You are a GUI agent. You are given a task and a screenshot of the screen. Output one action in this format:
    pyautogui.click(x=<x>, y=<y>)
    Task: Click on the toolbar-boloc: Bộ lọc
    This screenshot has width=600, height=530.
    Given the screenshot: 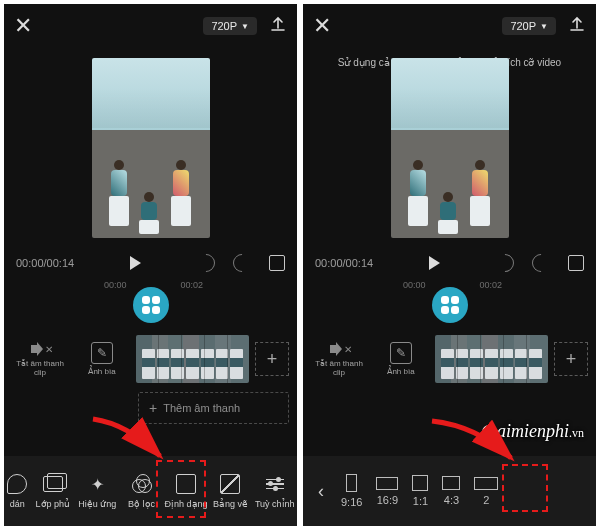 What is the action you would take?
    pyautogui.click(x=141, y=491)
    